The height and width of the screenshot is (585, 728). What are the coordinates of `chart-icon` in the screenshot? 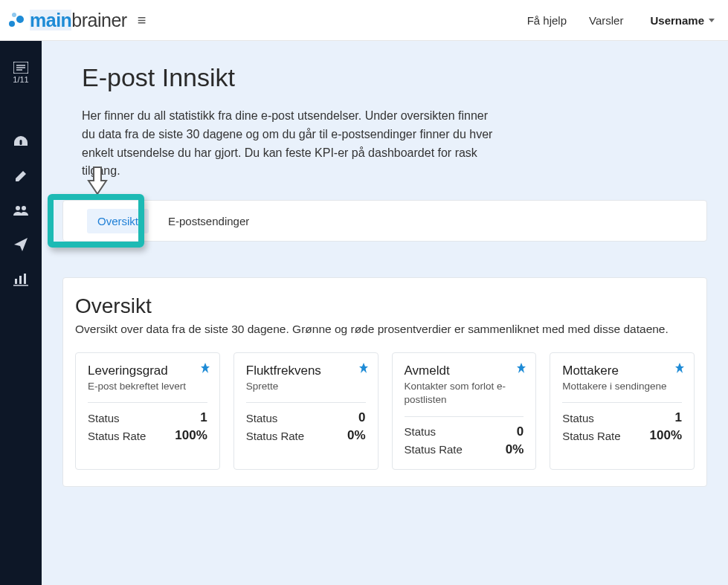 It's located at (21, 279).